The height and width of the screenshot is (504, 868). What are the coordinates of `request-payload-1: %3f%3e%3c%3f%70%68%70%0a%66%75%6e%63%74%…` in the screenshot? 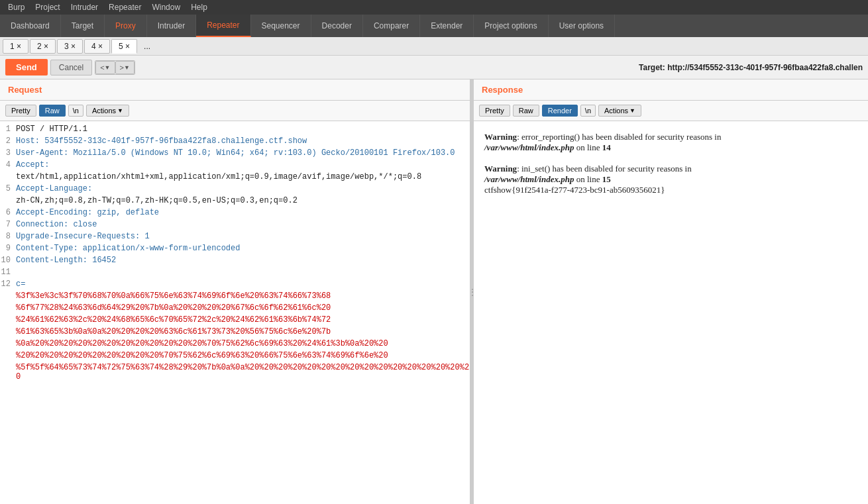 It's located at (235, 297).